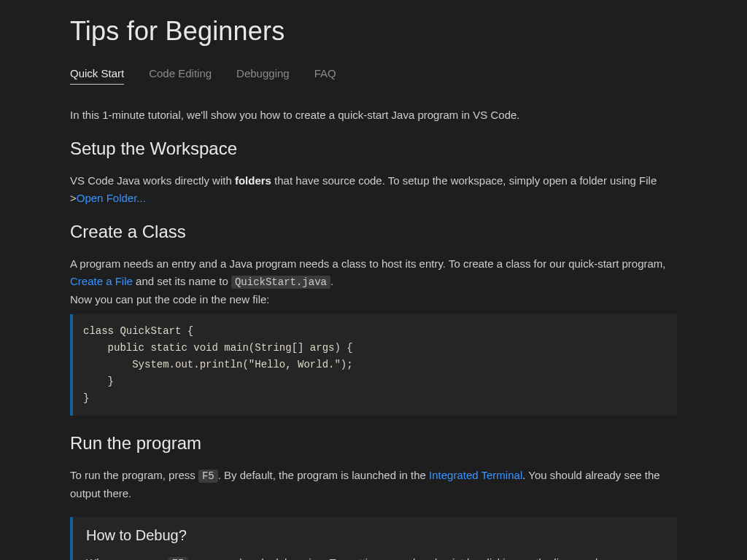 This screenshot has width=747, height=560. I want to click on open-folder-link: Open Folder..., so click(111, 198).